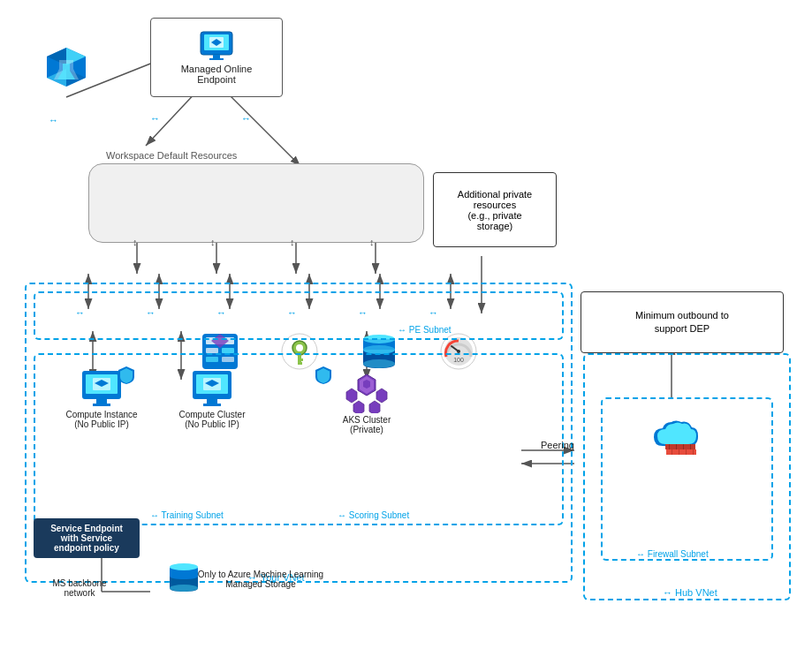 This screenshot has height=649, width=812. What do you see at coordinates (216, 46) in the screenshot?
I see `endpoint-icon` at bounding box center [216, 46].